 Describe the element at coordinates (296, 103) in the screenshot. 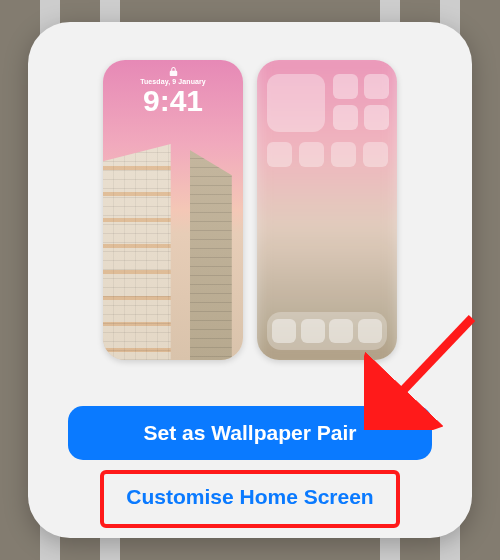

I see `home-widget-placeholder` at that location.